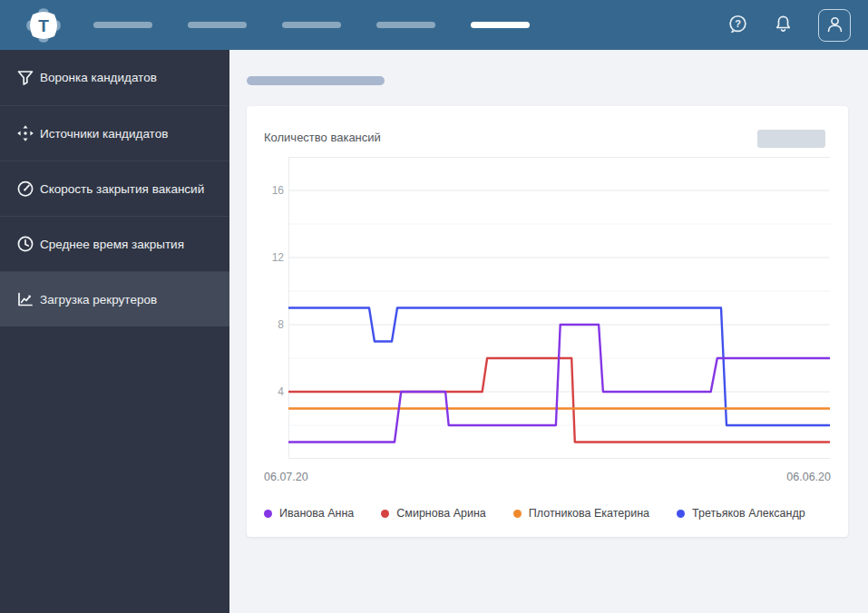  Describe the element at coordinates (590, 513) in the screenshot. I see `legend-label: Плотникова Екатерина` at that location.